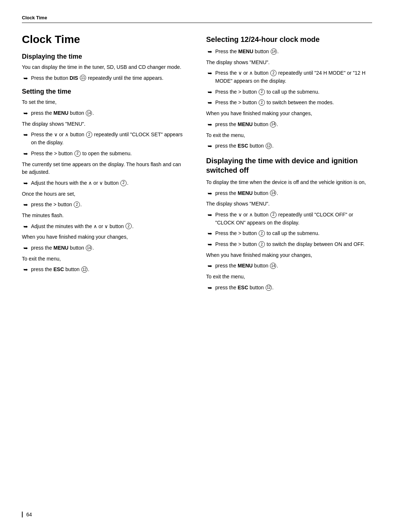 The height and width of the screenshot is (532, 394). I want to click on bullet-menu-r2: ➥ press the MENU button 14., so click(289, 125).